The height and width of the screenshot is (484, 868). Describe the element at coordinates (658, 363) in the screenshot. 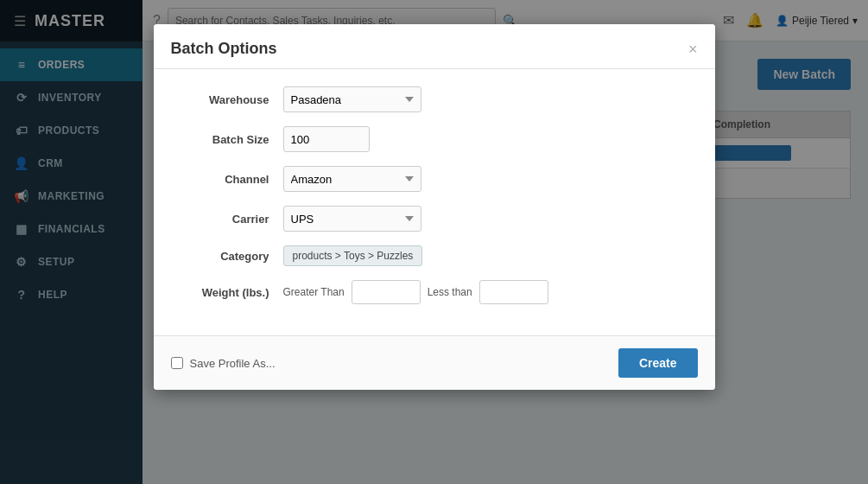

I see `create-button: Create` at that location.